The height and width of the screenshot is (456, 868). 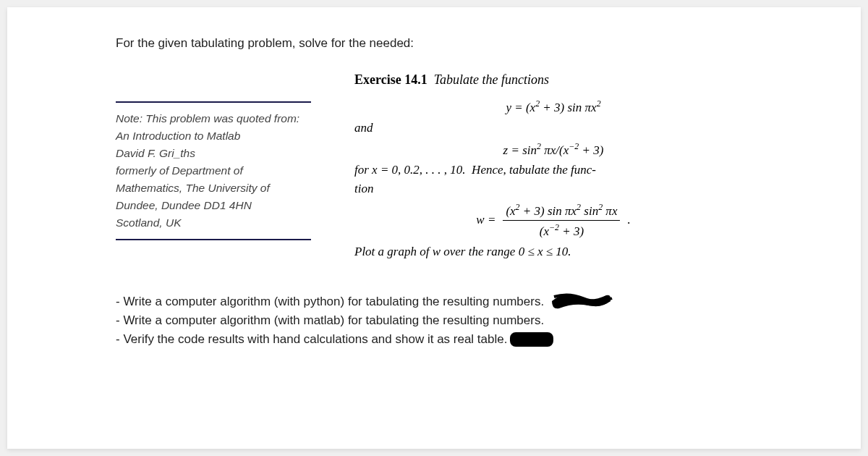 I want to click on divider-bottom, so click(x=213, y=240).